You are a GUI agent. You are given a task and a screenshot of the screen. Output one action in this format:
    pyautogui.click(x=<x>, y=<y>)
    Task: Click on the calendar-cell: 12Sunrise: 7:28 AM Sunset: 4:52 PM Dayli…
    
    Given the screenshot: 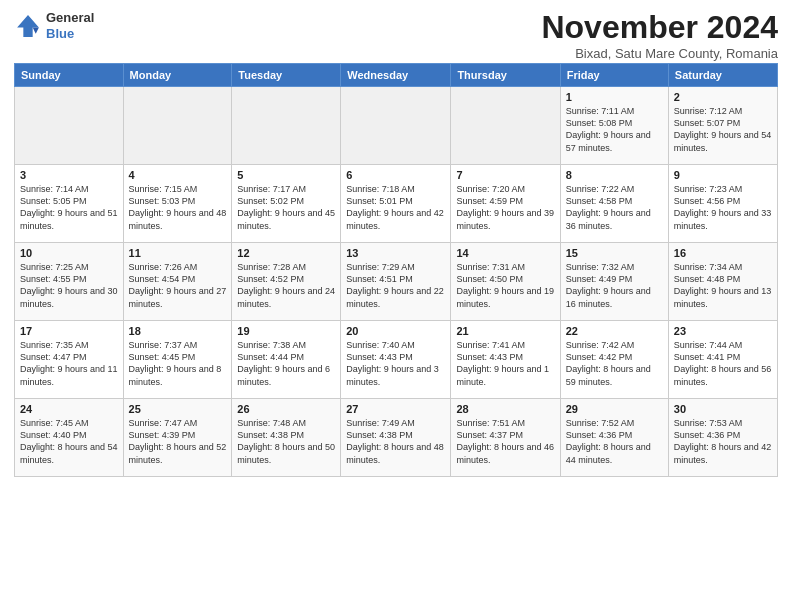 What is the action you would take?
    pyautogui.click(x=286, y=282)
    